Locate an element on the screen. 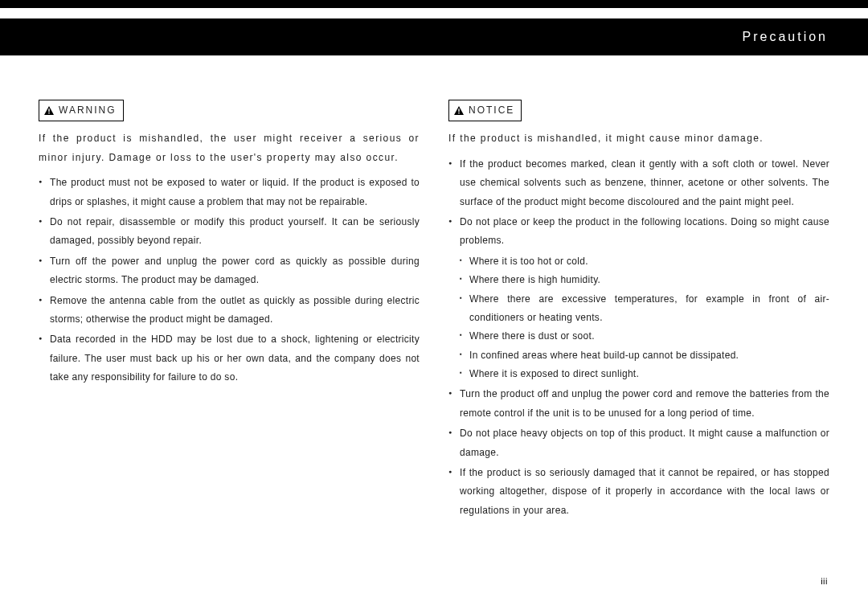 This screenshot has height=610, width=868. list-item: If the product becomes marked, clean it … is located at coordinates (639, 183).